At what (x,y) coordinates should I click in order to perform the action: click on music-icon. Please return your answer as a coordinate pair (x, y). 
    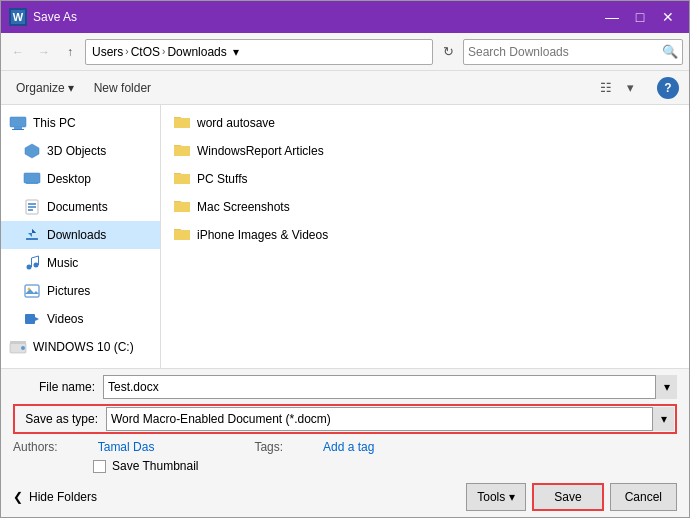
    Looking at the image, I should click on (32, 263).